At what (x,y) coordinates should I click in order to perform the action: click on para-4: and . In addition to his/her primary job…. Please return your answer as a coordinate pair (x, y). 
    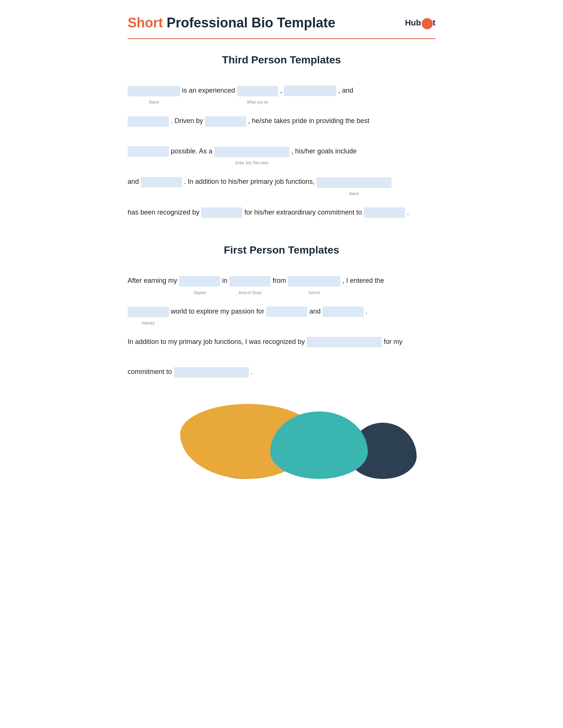
    Looking at the image, I should click on (282, 182).